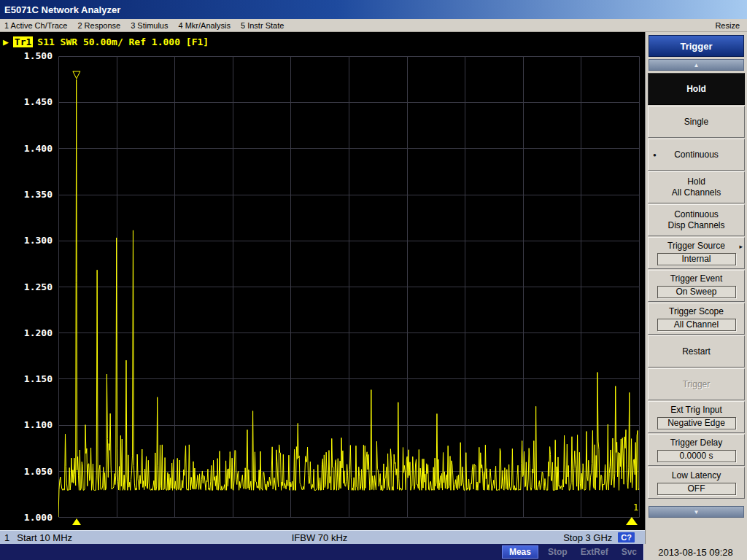 The height and width of the screenshot is (560, 747). I want to click on y-axis-label: 1.150, so click(26, 379).